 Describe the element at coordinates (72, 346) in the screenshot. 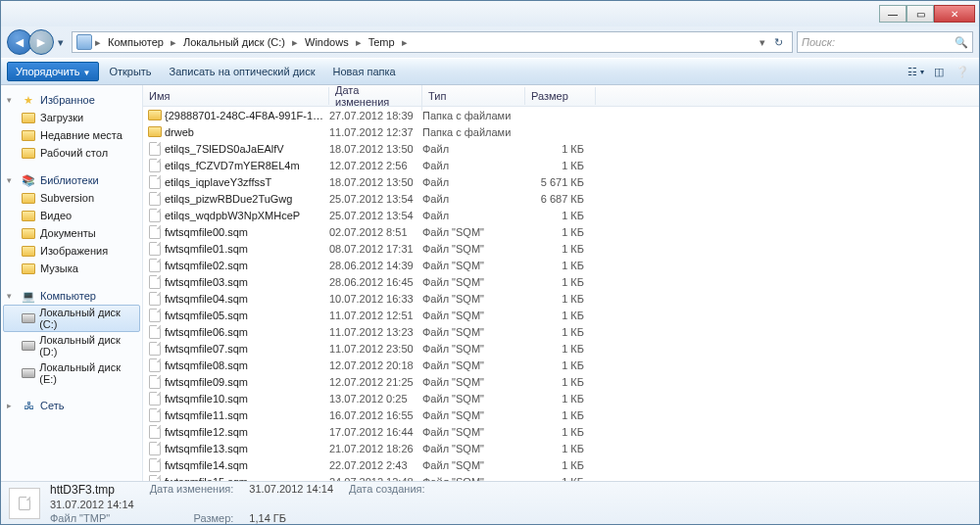

I see `sidebar-item: Локальный диск (D:)` at that location.